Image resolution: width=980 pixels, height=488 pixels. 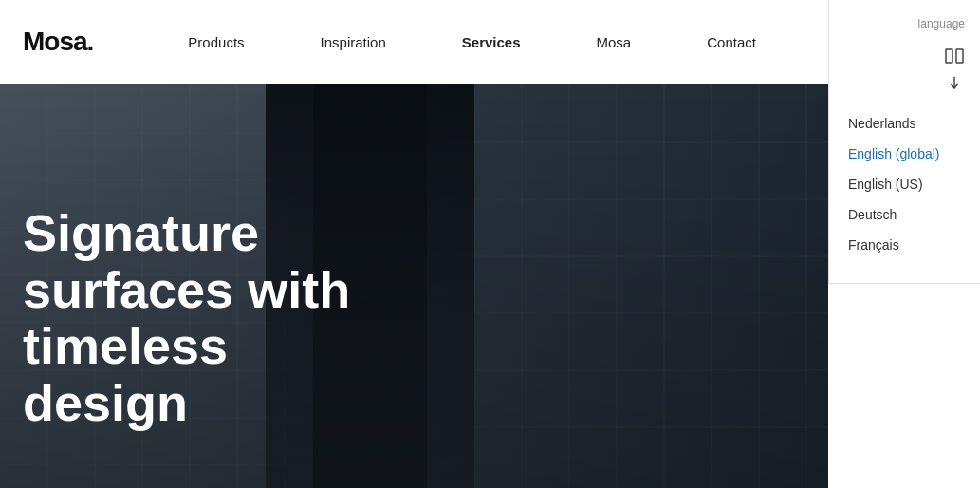 I want to click on language-icons, so click(x=905, y=69).